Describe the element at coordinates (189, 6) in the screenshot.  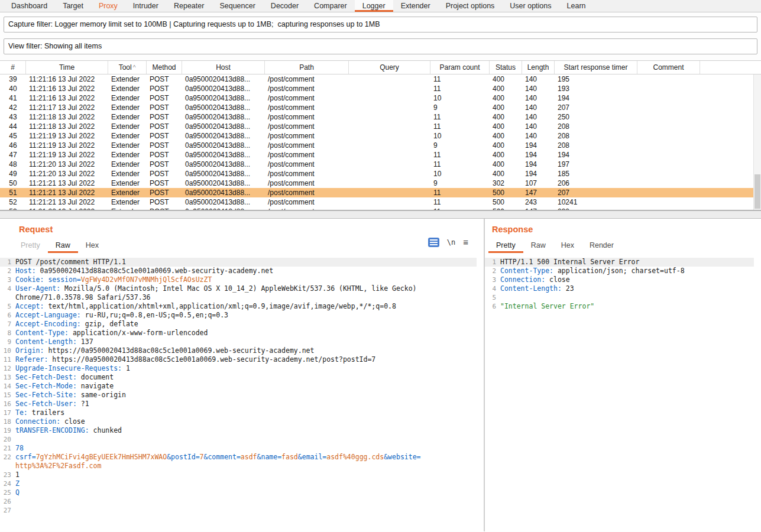
I see `main-tab-repeater: Repeater` at that location.